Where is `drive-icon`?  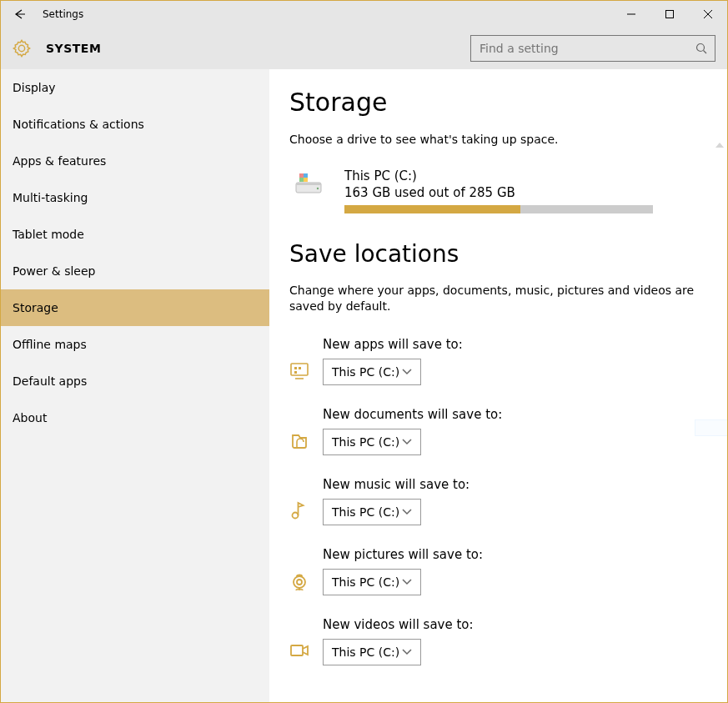
drive-icon is located at coordinates (310, 183).